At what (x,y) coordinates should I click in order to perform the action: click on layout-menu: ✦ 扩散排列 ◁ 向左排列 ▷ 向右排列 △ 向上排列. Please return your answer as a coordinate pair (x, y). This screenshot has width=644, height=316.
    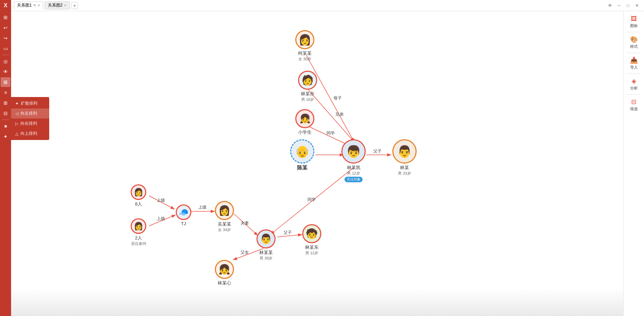
    Looking at the image, I should click on (30, 119).